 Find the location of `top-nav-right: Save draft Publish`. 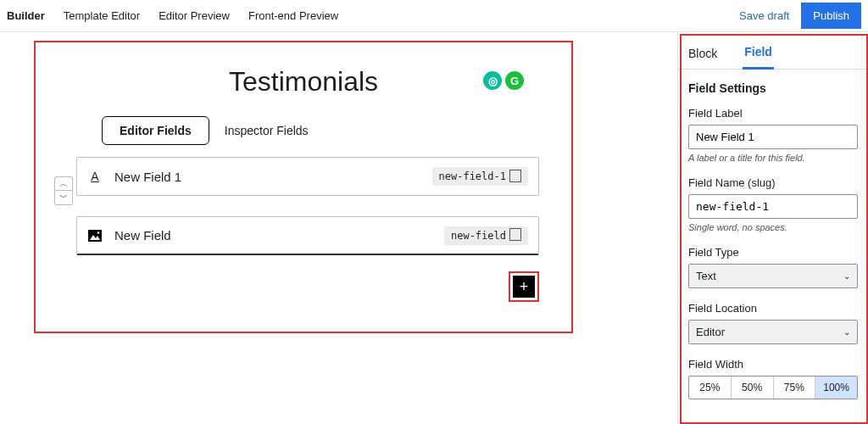

top-nav-right: Save draft Publish is located at coordinates (800, 15).